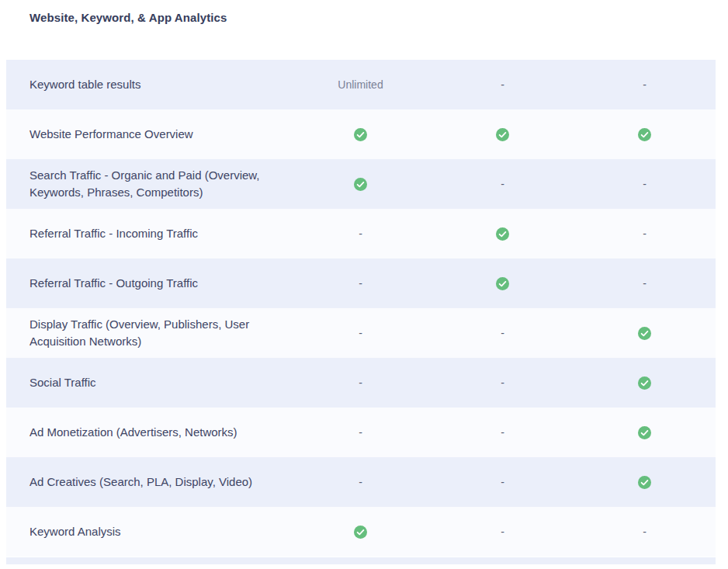  Describe the element at coordinates (360, 85) in the screenshot. I see `text-value: Unlimited` at that location.